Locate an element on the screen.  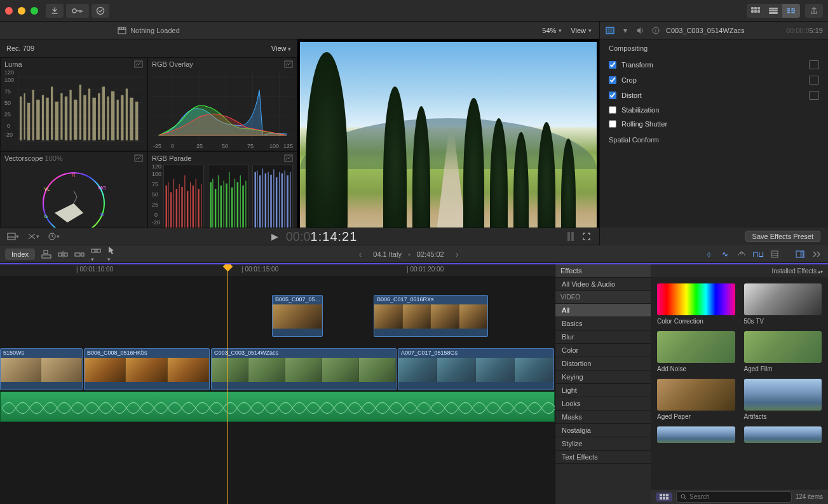
select-tool is located at coordinates (111, 254).